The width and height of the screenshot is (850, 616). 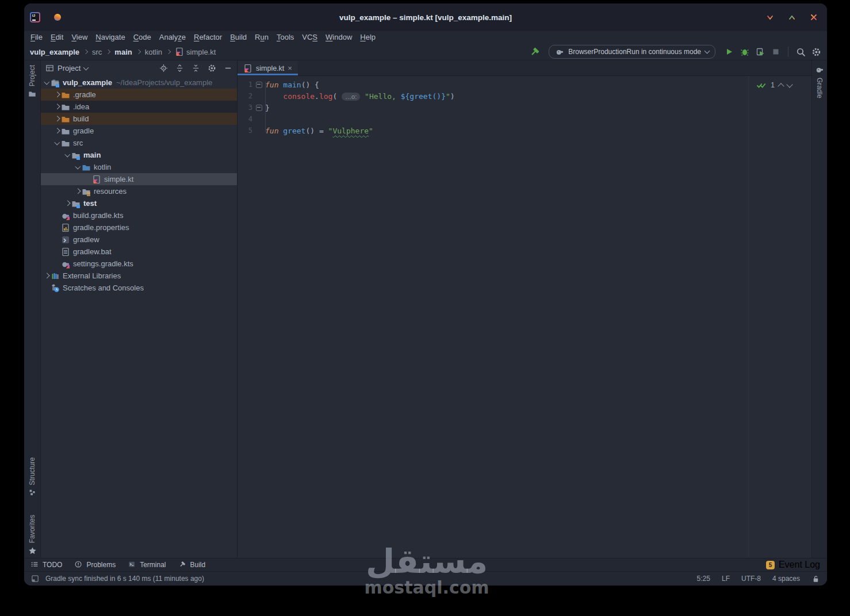 What do you see at coordinates (817, 52) in the screenshot?
I see `gear-icon` at bounding box center [817, 52].